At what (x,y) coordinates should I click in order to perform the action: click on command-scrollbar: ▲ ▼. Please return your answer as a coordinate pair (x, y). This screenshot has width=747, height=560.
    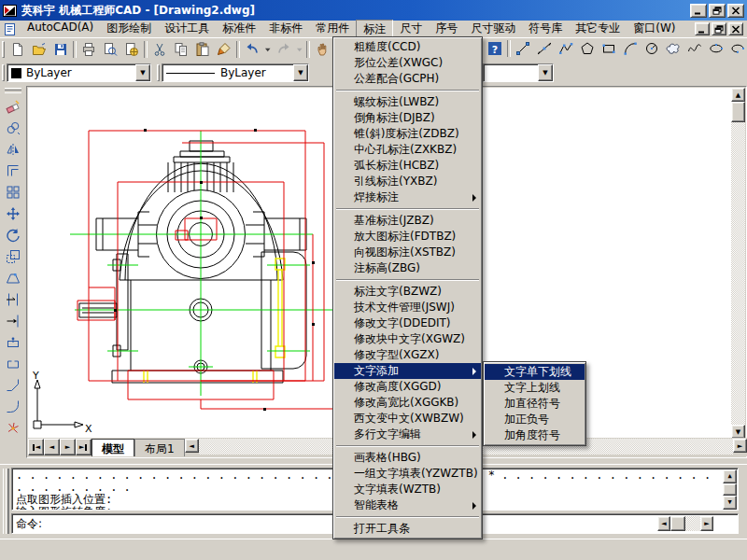
    Looking at the image, I should click on (730, 489).